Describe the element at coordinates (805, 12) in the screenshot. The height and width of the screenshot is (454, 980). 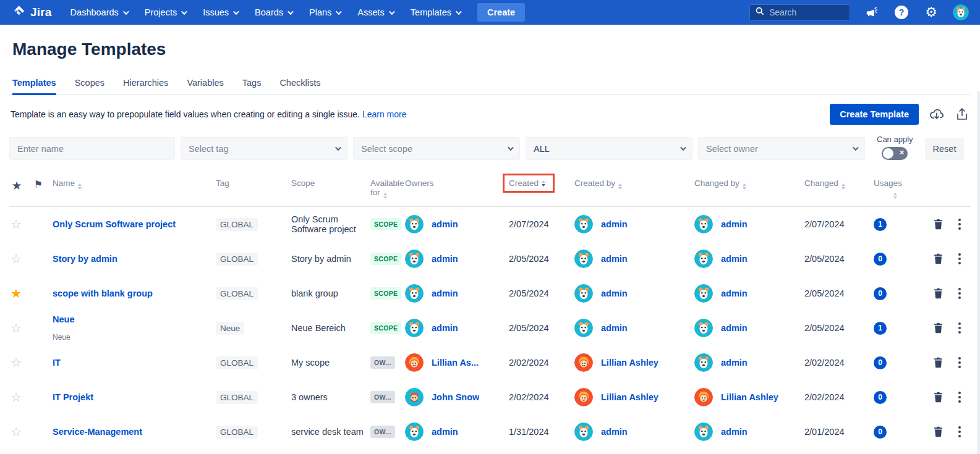
I see `nav-search-input` at that location.